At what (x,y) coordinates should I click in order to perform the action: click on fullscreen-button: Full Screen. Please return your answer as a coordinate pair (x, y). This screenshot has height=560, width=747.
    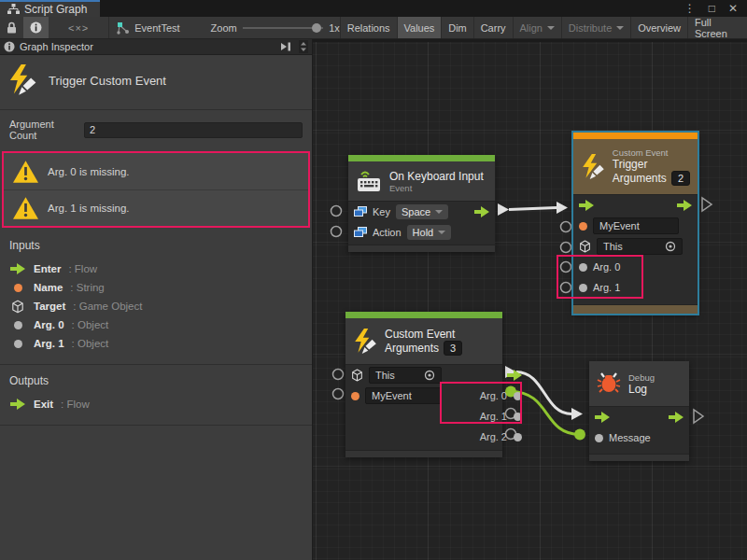
    Looking at the image, I should click on (717, 28).